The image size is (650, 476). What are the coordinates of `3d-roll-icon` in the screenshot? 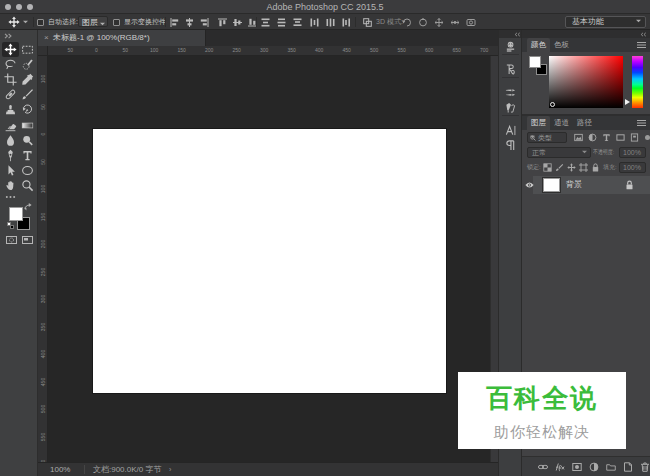 It's located at (423, 22).